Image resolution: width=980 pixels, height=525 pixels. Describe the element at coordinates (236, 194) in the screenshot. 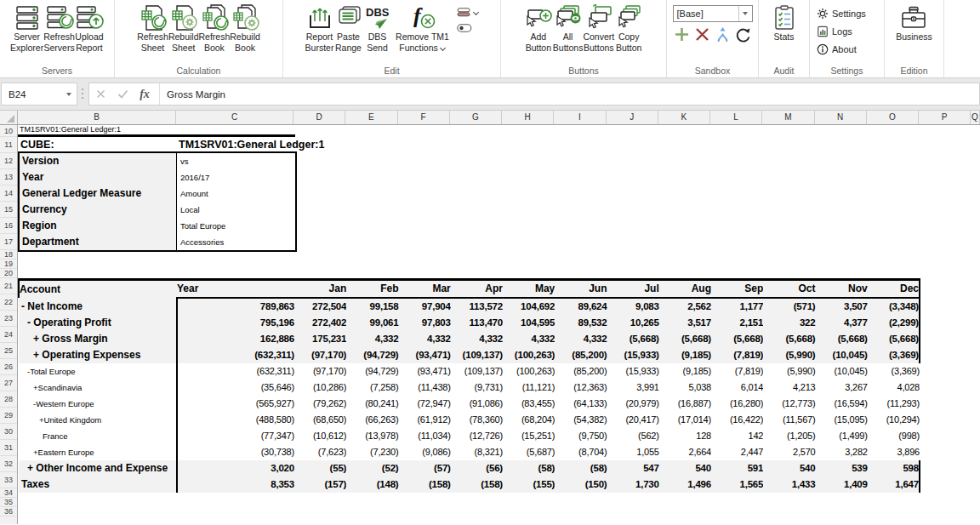

I see `dimension-value-cell: Amount` at that location.